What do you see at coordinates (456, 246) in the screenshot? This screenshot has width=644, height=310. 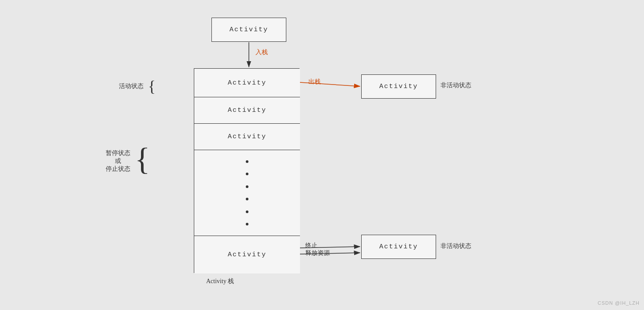 I see `non-active-bottom-label: 非活动状态` at bounding box center [456, 246].